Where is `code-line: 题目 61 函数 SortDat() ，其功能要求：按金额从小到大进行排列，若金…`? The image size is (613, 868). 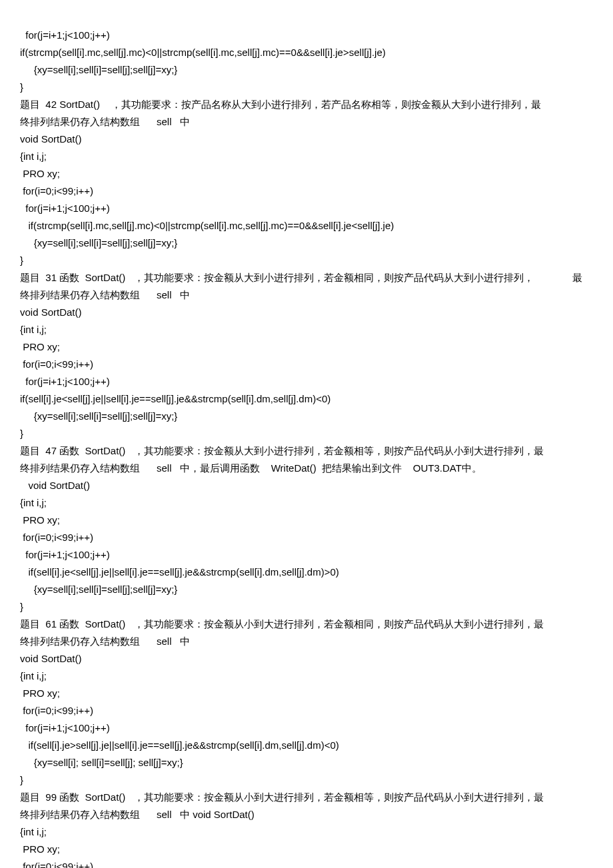
code-line: 题目 61 函数 SortDat() ，其功能要求：按金额从小到大进行排列，若金… is located at coordinates (306, 624).